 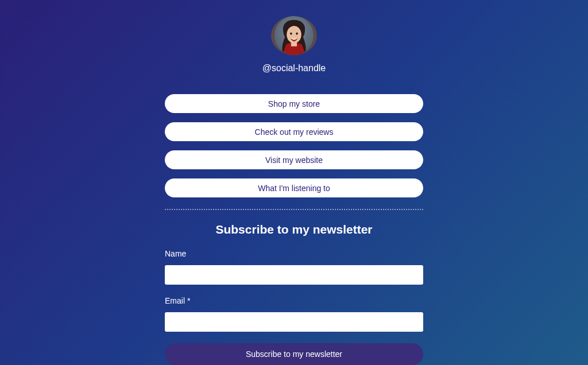 What do you see at coordinates (294, 322) in the screenshot?
I see `email-input` at bounding box center [294, 322].